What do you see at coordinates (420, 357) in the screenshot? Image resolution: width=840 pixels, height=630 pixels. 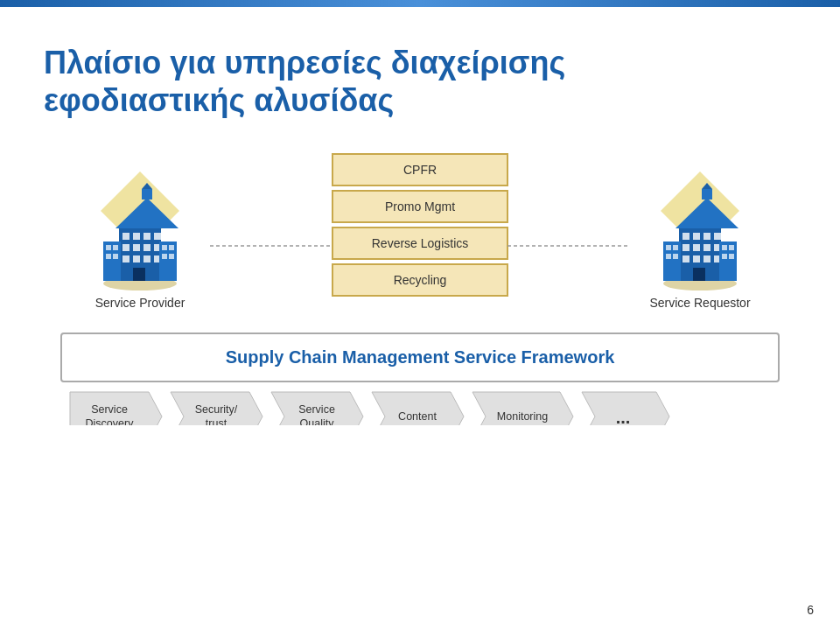 I see `framework-label: Supply Chain Management Service Framewor…` at bounding box center [420, 357].